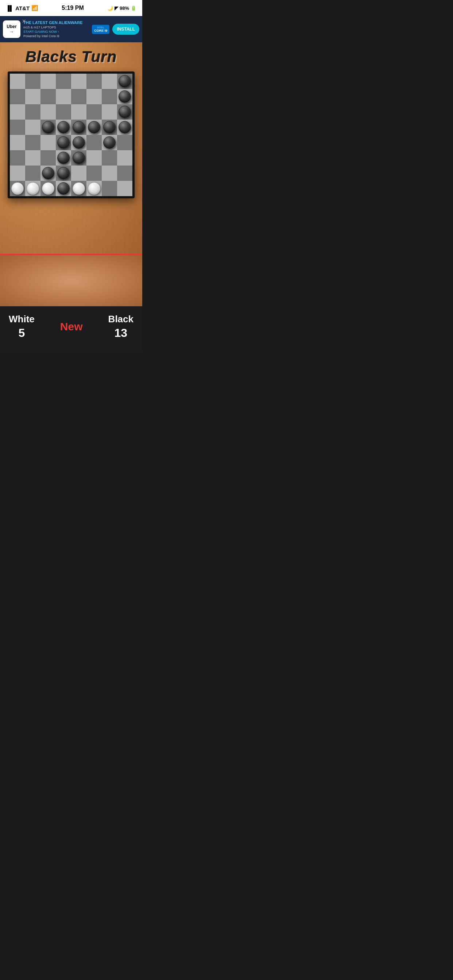 The width and height of the screenshot is (453, 980). What do you see at coordinates (71, 135) in the screenshot?
I see `board-grid` at bounding box center [71, 135].